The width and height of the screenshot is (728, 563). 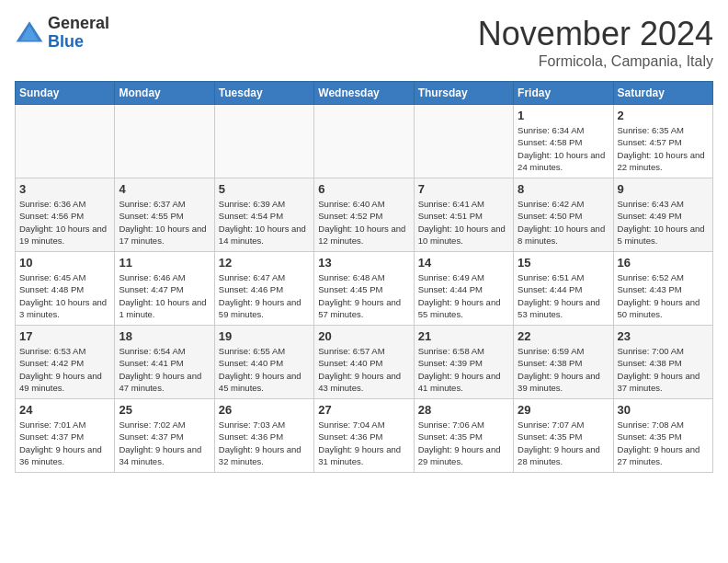 What do you see at coordinates (265, 410) in the screenshot?
I see `day-number: 26` at bounding box center [265, 410].